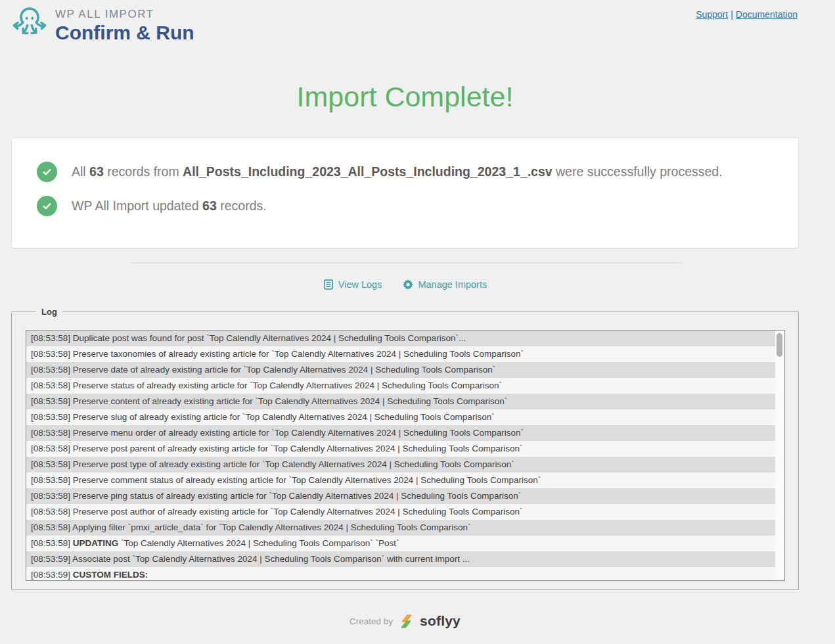  Describe the element at coordinates (401, 465) in the screenshot. I see `log-row: [08:53:58] Preserve post type of already…` at that location.